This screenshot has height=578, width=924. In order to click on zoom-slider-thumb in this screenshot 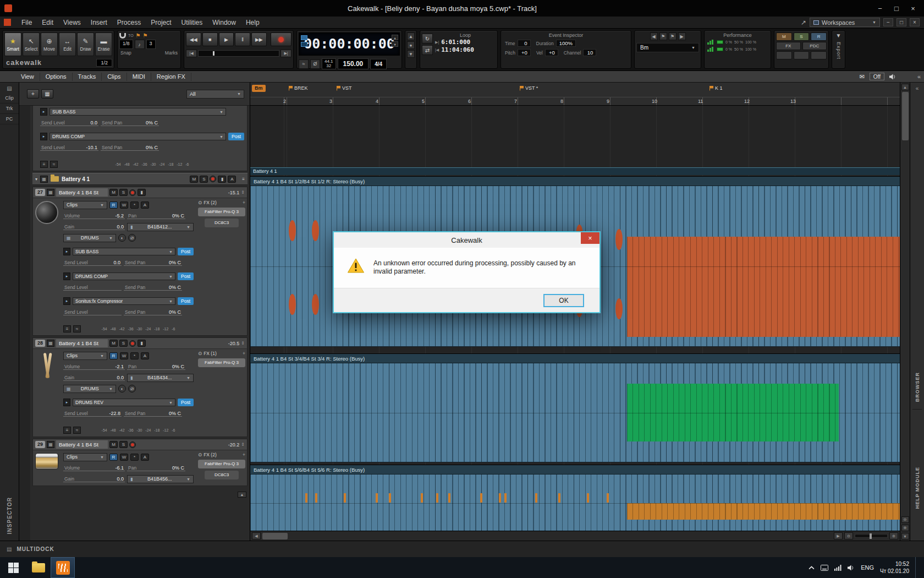, I will do `click(871, 536)`.